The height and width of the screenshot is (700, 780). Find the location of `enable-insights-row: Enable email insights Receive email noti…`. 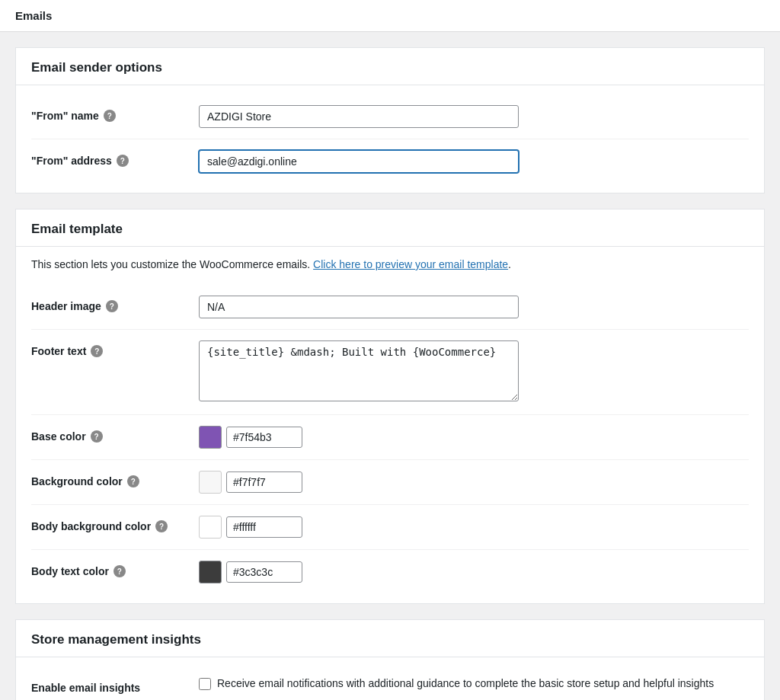

enable-insights-row: Enable email insights Receive email noti… is located at coordinates (390, 683).